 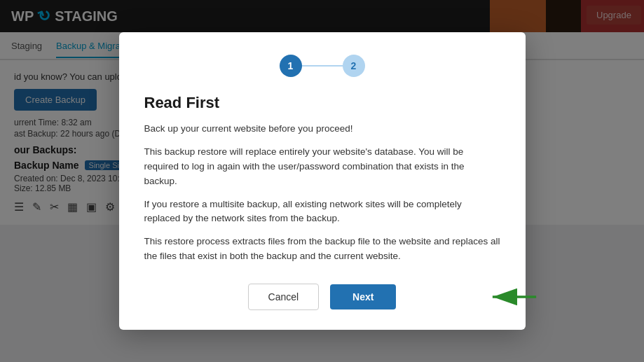 I want to click on next-button: Next, so click(x=363, y=297).